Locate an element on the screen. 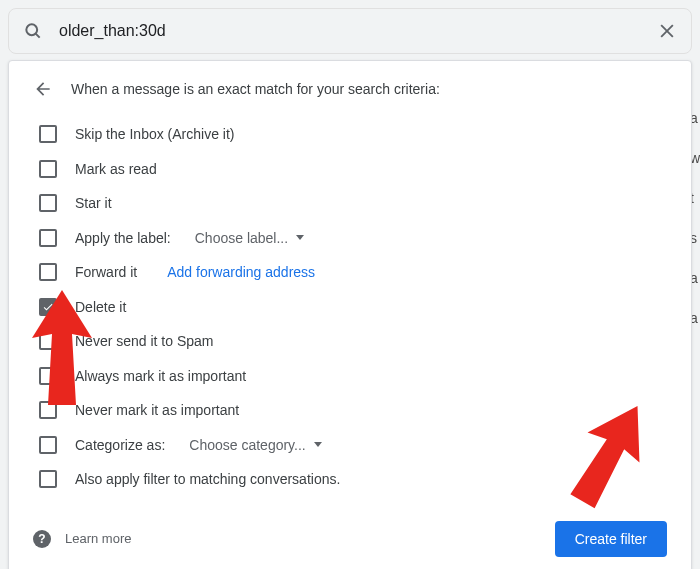 The image size is (700, 569). help-icon: ? is located at coordinates (42, 539).